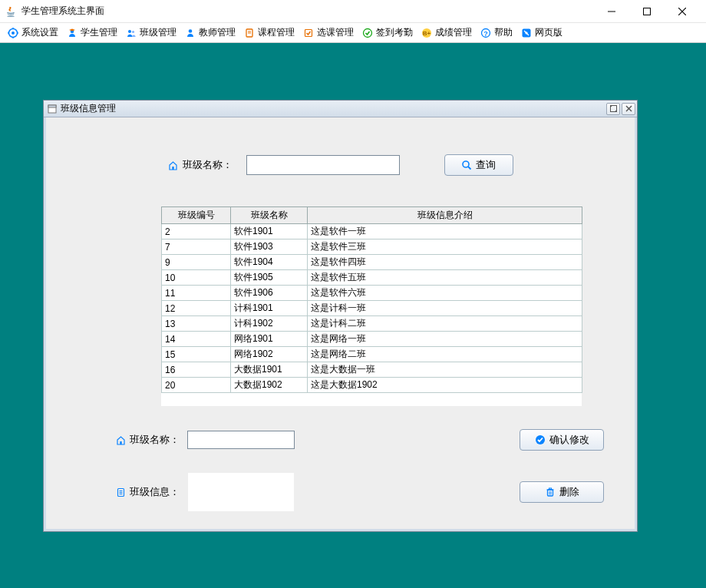  What do you see at coordinates (628, 109) in the screenshot?
I see `iframe-close-button` at bounding box center [628, 109].